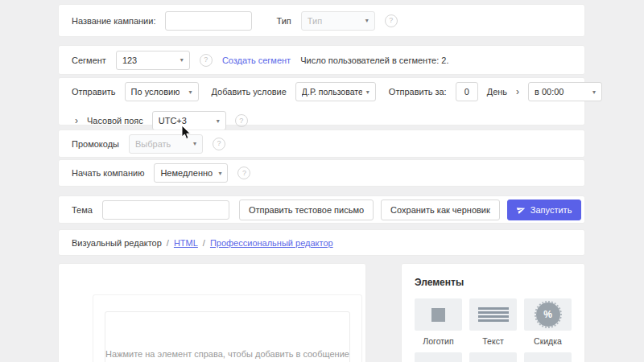 The width and height of the screenshot is (644, 362). What do you see at coordinates (322, 92) in the screenshot?
I see `schedule-row-condition: Отправить По условию ▾ Добавить условие …` at bounding box center [322, 92].